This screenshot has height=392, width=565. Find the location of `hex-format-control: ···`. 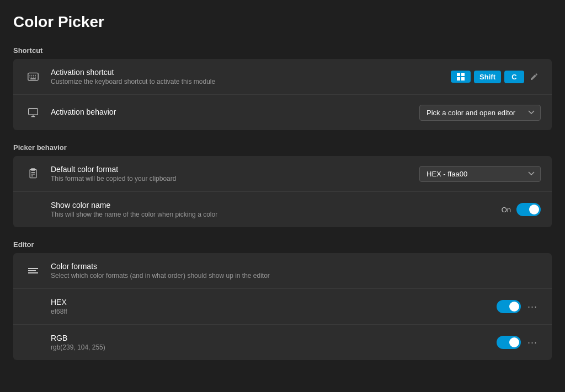

hex-format-control: ··· is located at coordinates (519, 307).